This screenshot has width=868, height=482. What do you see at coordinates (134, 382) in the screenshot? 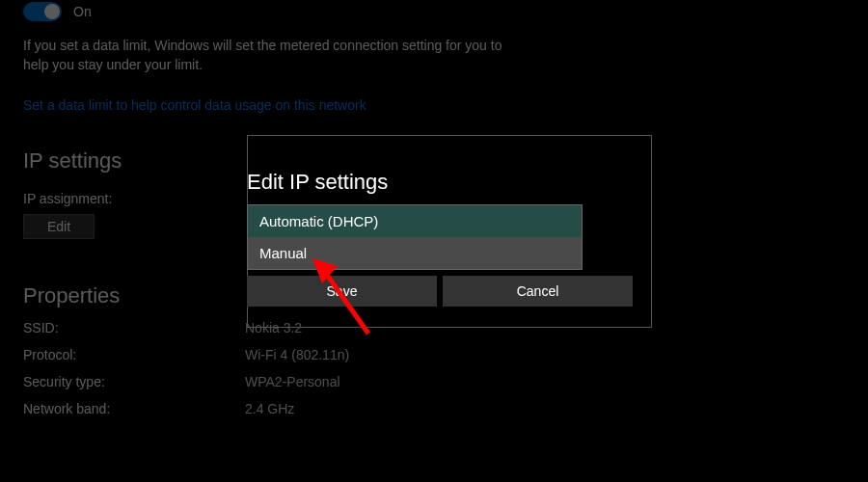
I see `property-label: Security type:` at bounding box center [134, 382].